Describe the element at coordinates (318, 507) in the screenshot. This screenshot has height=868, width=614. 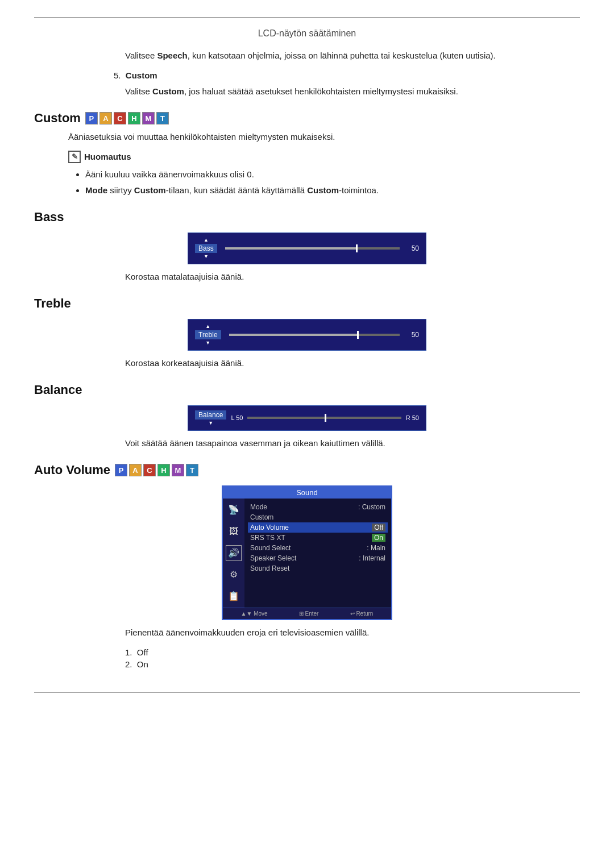
I see `osd-row-mode: Mode : Custom` at that location.